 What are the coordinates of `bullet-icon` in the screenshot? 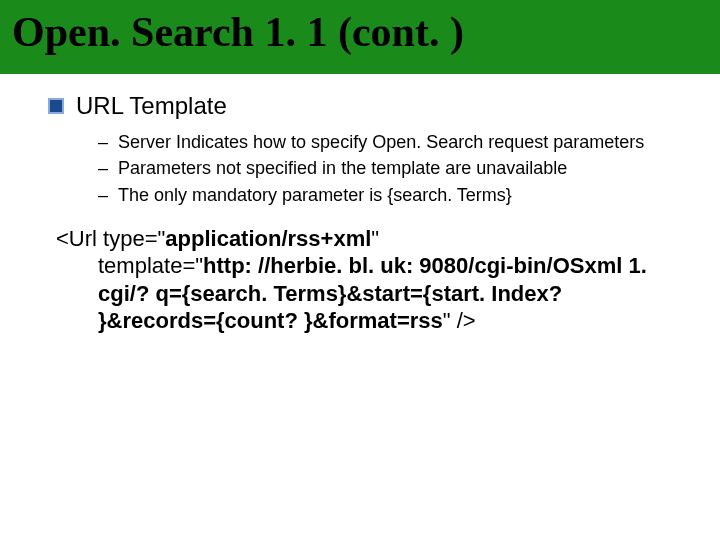 It's located at (56, 106).